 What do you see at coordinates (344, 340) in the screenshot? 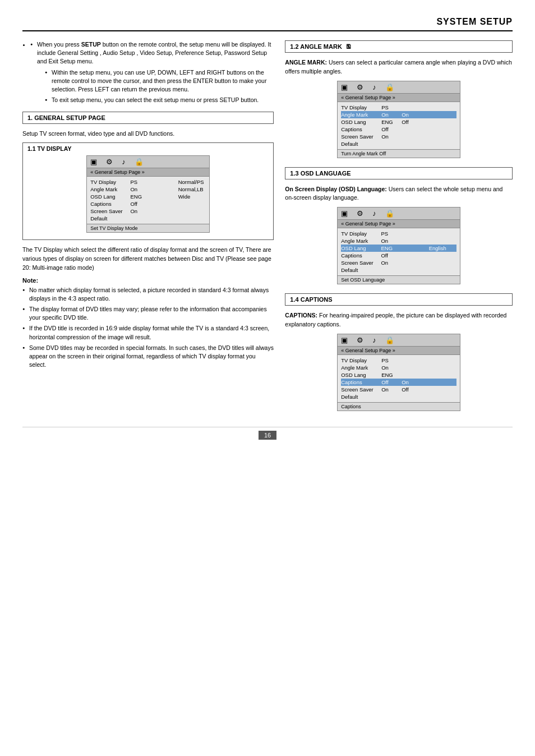
I see `icon-general-14: ▣` at bounding box center [344, 340].